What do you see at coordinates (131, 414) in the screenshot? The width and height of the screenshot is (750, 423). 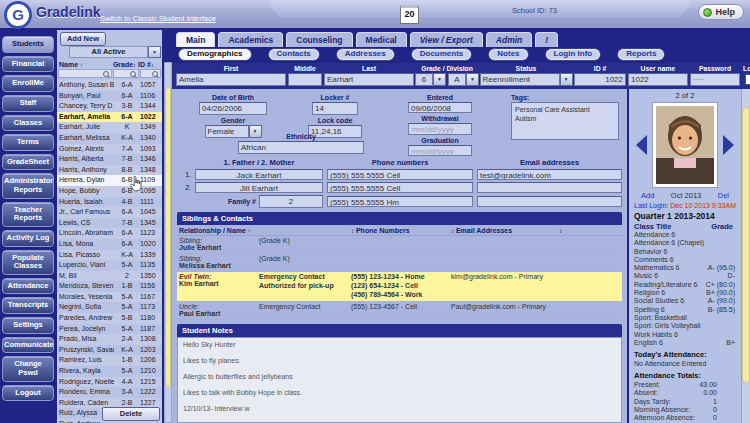 I see `delete-button: Delete` at bounding box center [131, 414].